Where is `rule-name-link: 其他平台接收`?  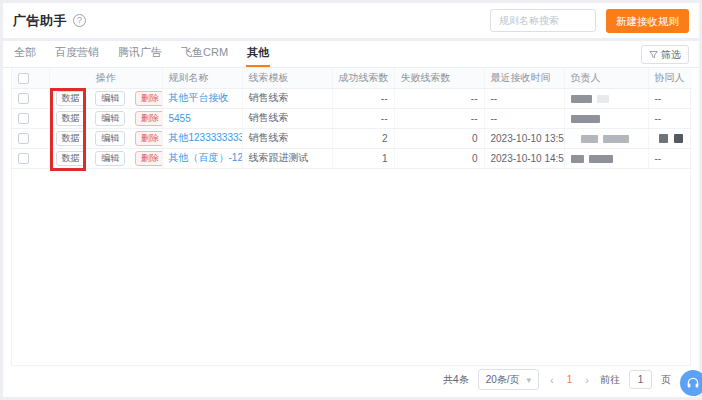 rule-name-link: 其他平台接收 is located at coordinates (199, 98).